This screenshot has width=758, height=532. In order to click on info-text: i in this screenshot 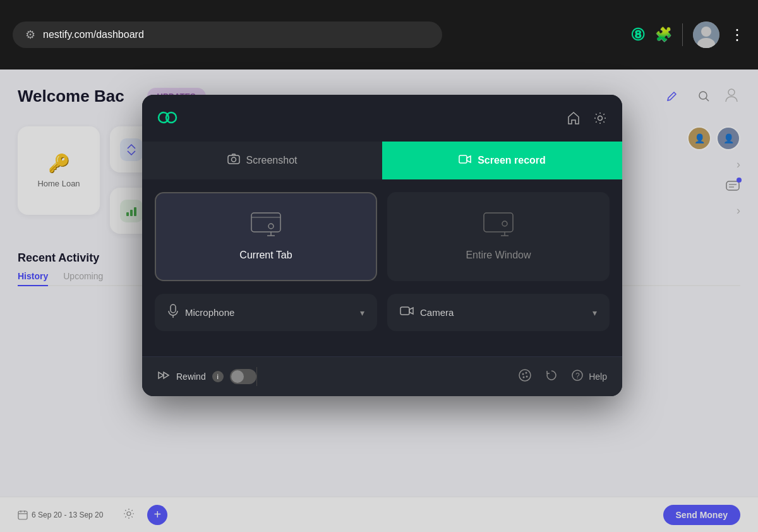, I will do `click(217, 377)`.